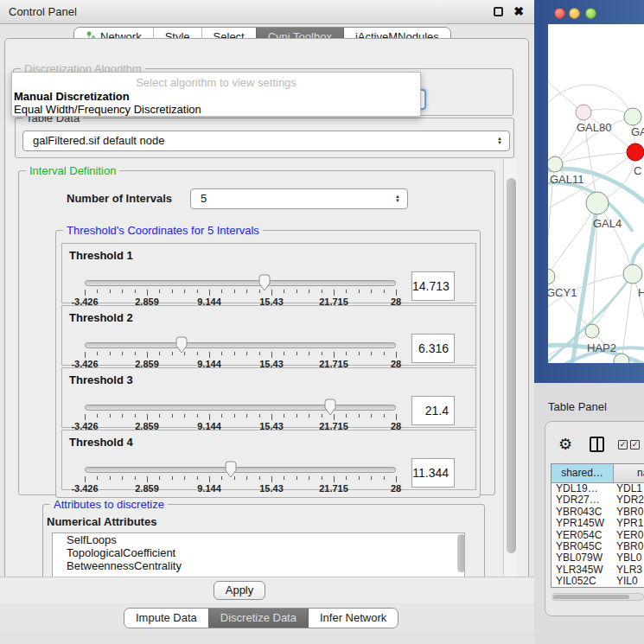 This screenshot has height=644, width=644. What do you see at coordinates (596, 194) in the screenshot?
I see `network-canvas: GAL80GAGAL11CGAL4GCY1HHAP2` at bounding box center [596, 194].